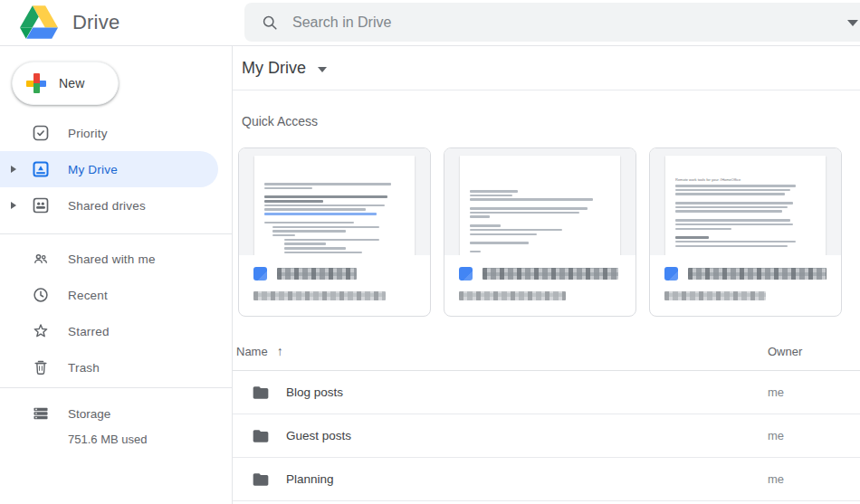 This screenshot has width=860, height=504. What do you see at coordinates (89, 414) in the screenshot?
I see `storage-label: Storage` at bounding box center [89, 414].